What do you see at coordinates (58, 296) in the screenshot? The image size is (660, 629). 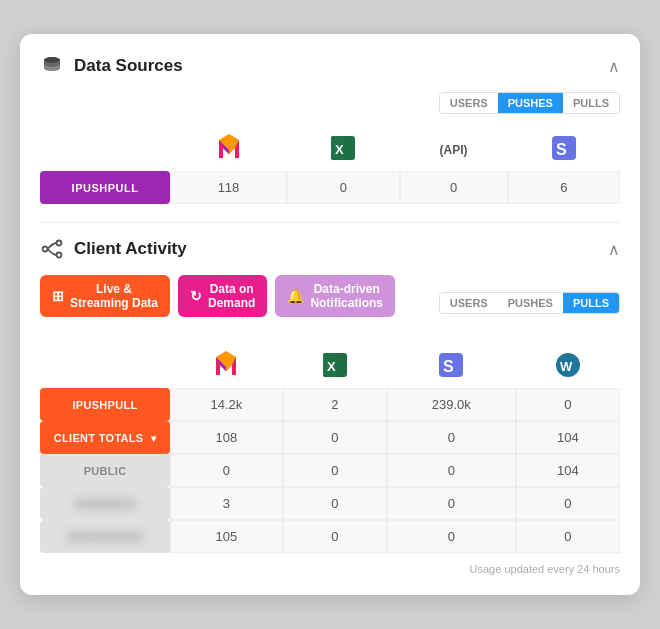 I see `grid-icon: ⊞` at bounding box center [58, 296].